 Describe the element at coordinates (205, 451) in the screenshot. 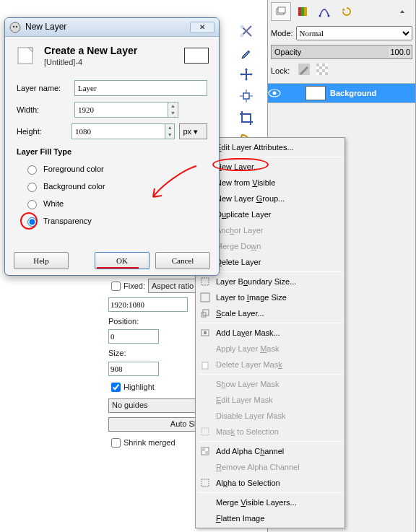

I see `alpha-icon` at that location.